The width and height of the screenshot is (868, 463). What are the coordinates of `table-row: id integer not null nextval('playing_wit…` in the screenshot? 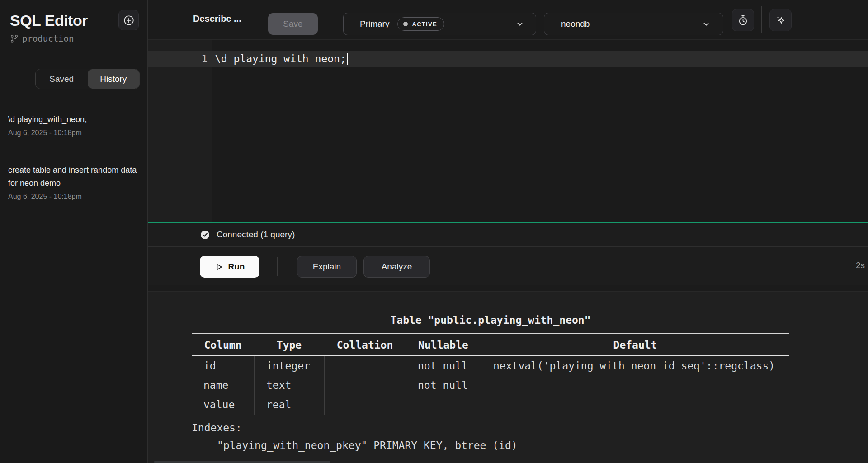 It's located at (491, 366).